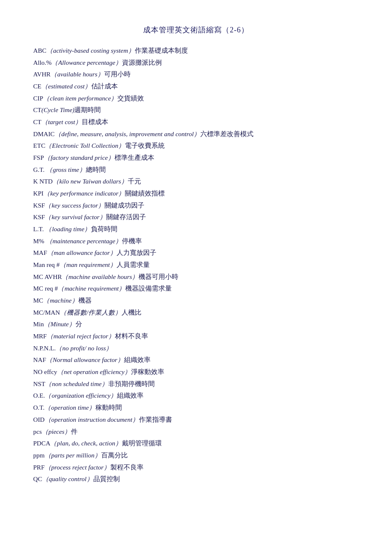  I want to click on term-english: （net operation efficiency）, so click(94, 372).